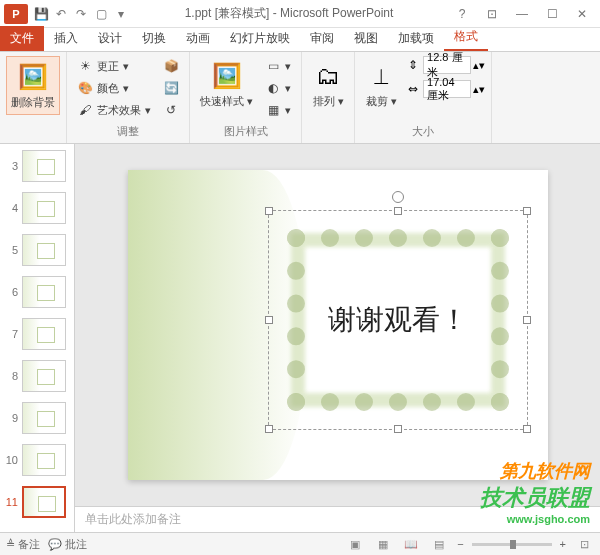 The image size is (600, 555). What do you see at coordinates (522, 14) in the screenshot?
I see `minimize-icon: —` at bounding box center [522, 14].